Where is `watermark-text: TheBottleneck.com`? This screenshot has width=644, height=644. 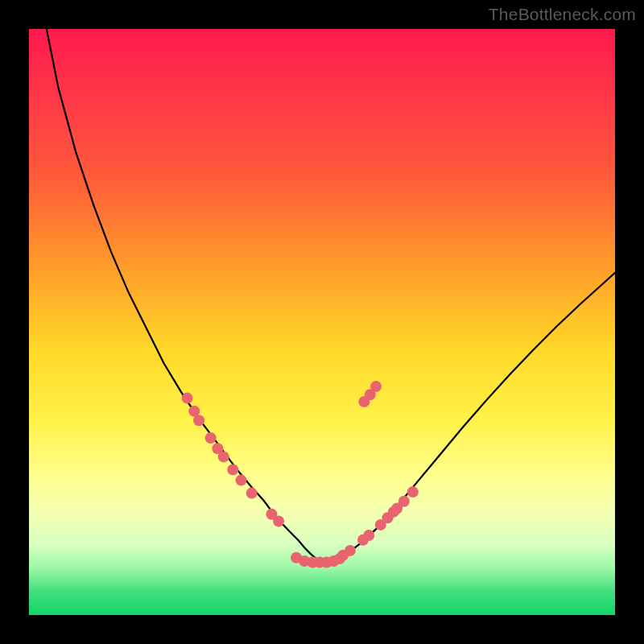
watermark-text: TheBottleneck.com is located at coordinates (562, 14).